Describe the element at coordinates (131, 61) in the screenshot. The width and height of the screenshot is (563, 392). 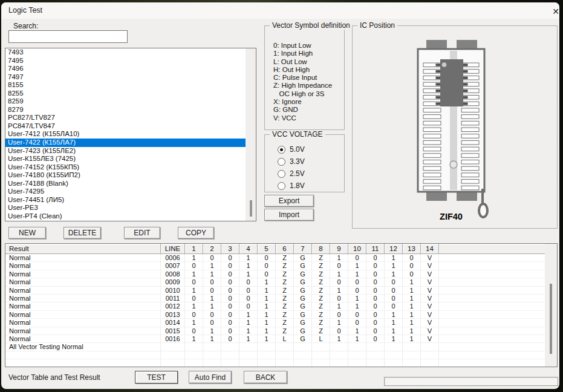
I see `list-item: 7495` at that location.